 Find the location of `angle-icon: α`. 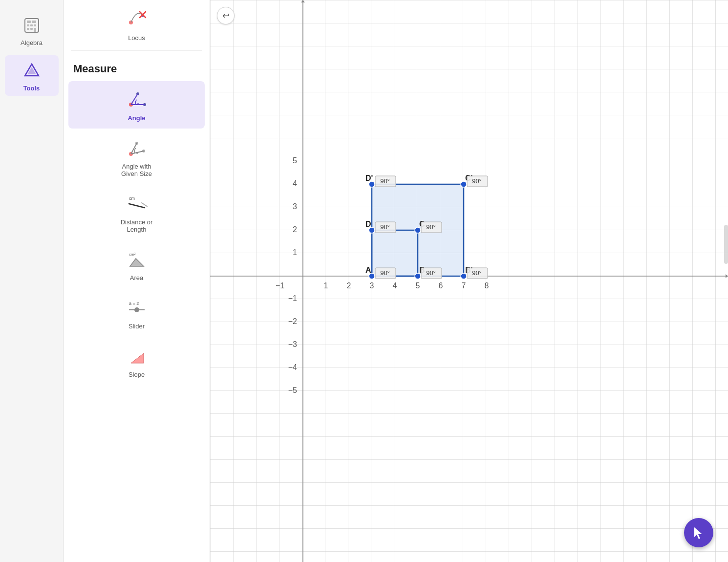

angle-icon: α is located at coordinates (137, 100).